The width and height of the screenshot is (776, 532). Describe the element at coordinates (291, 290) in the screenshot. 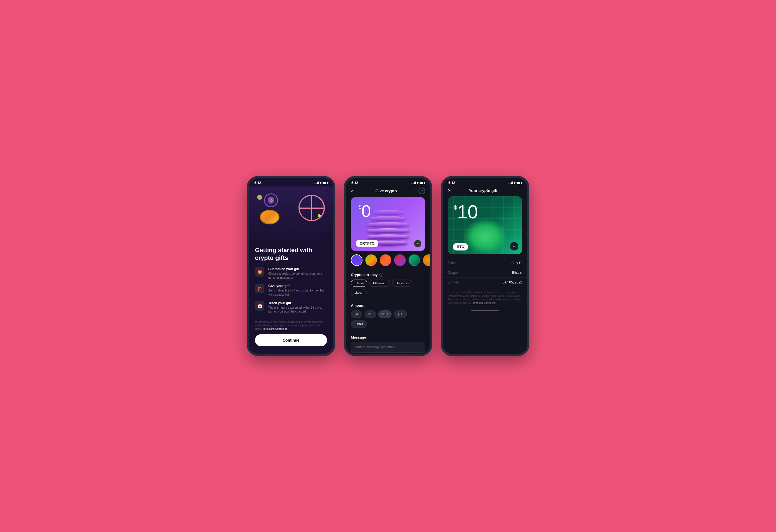

I see `feature-give: 🚩 Give your gift Send it directly to a f…` at that location.